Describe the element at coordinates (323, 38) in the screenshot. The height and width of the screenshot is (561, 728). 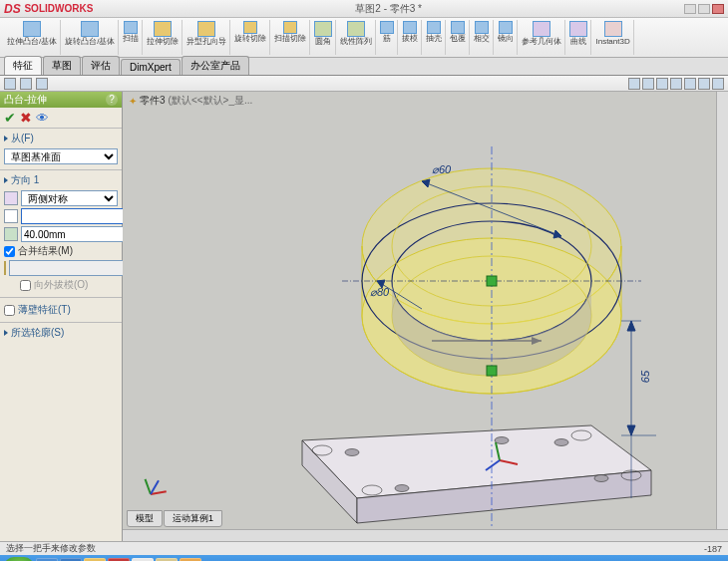
I see `cmd-fillet: 圆角` at that location.